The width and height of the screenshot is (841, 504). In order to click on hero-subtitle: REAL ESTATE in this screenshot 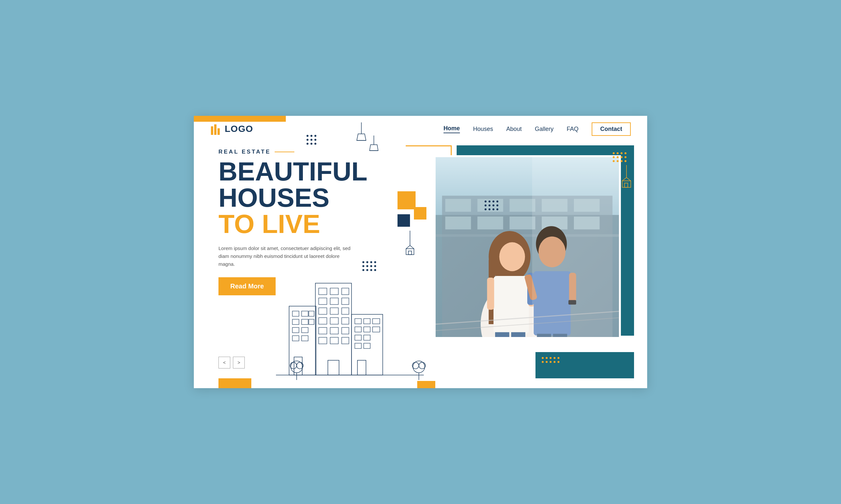, I will do `click(311, 152)`.